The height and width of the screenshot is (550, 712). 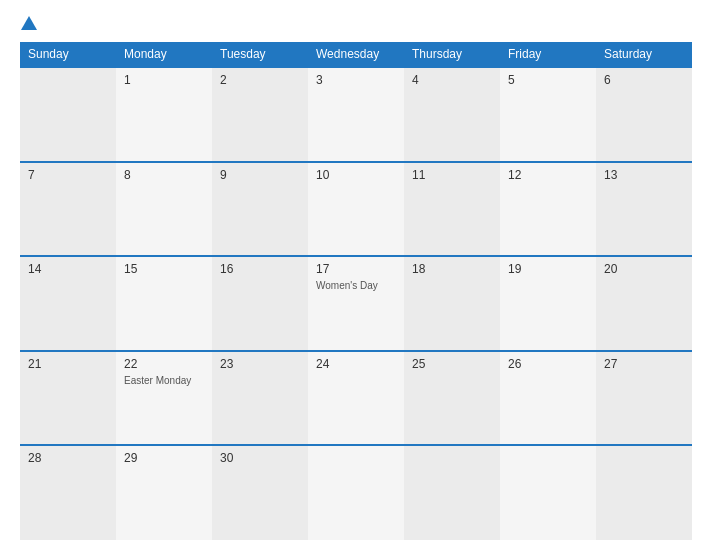 What do you see at coordinates (164, 492) in the screenshot?
I see `calendar-cell: 29` at bounding box center [164, 492].